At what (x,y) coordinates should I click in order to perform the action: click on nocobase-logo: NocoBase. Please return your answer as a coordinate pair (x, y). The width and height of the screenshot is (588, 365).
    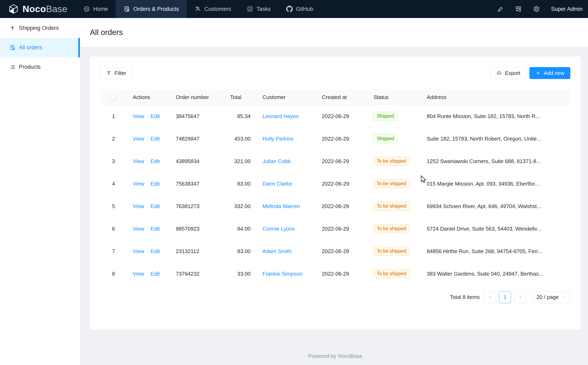
    Looking at the image, I should click on (38, 9).